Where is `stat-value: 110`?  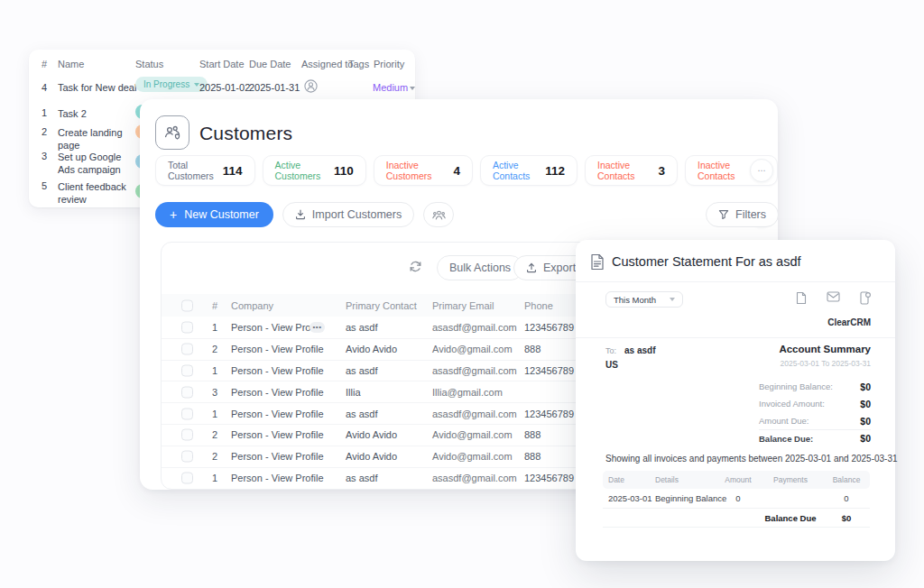 stat-value: 110 is located at coordinates (344, 171).